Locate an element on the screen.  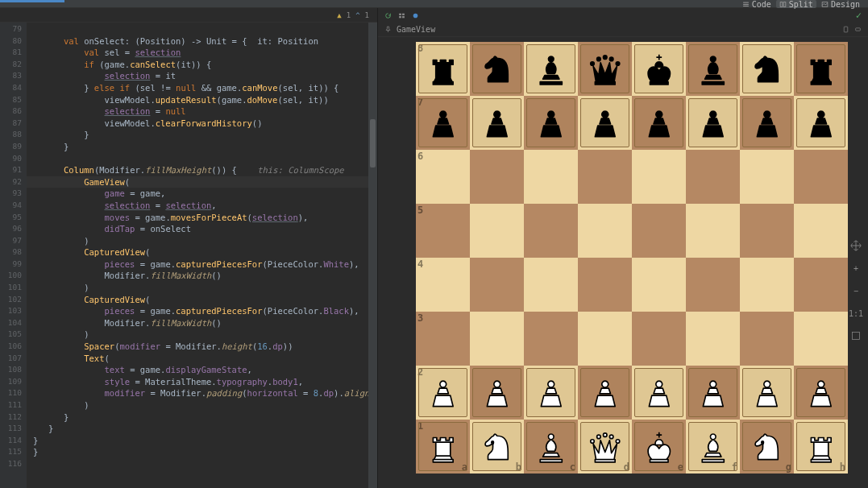
code-line: GameView( is located at coordinates (197, 182).